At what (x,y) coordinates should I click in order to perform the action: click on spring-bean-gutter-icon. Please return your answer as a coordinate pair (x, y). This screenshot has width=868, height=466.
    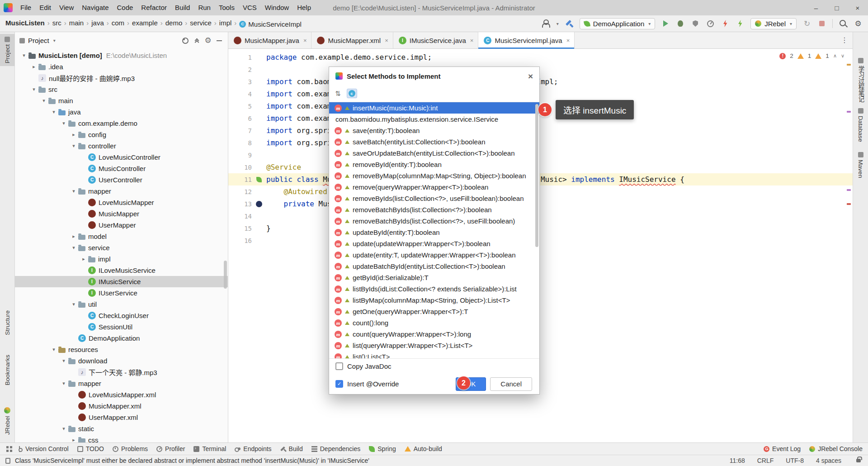
    Looking at the image, I should click on (259, 180).